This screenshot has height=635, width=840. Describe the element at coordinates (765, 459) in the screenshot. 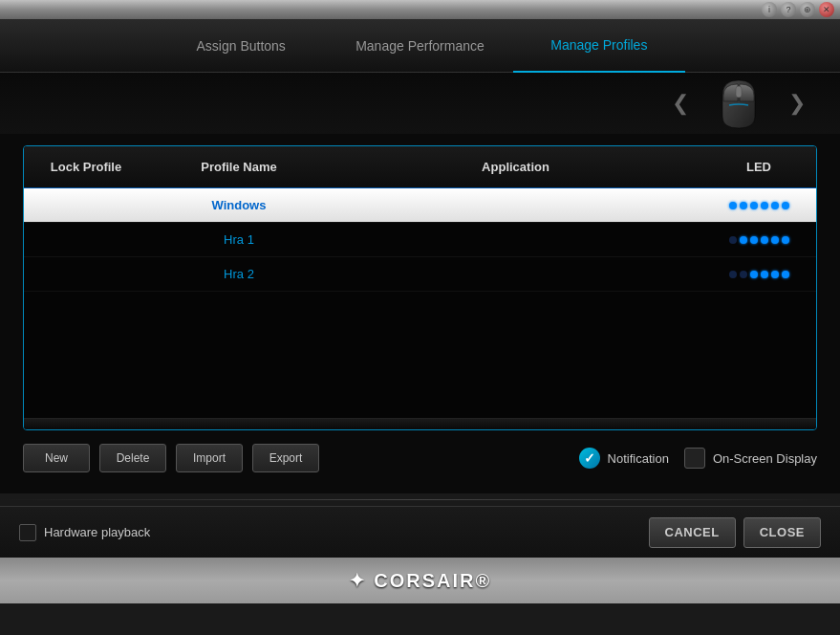

I see `osd-label: On-Screen Display` at that location.